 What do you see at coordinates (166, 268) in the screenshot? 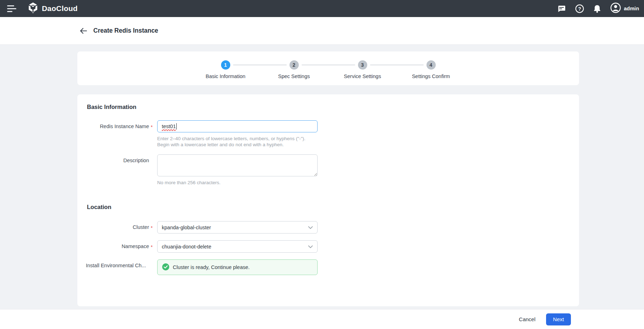
I see `success-check-icon` at bounding box center [166, 268].